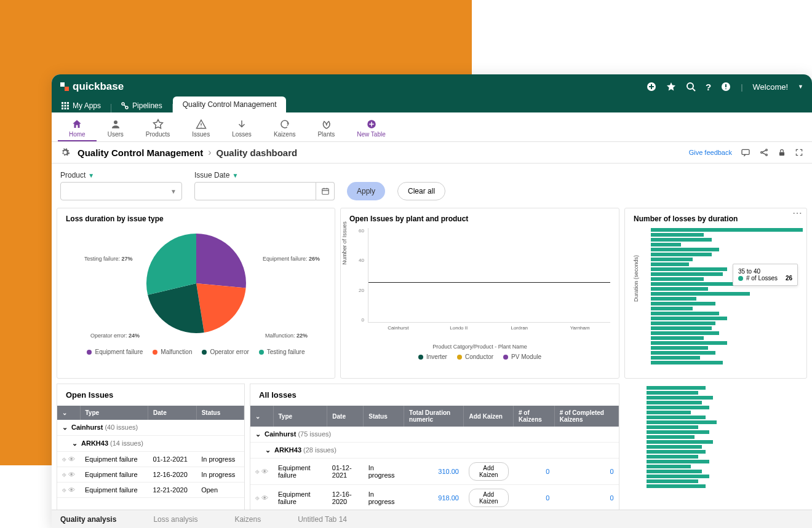  Describe the element at coordinates (89, 519) in the screenshot. I see `bottom-tab-quality: Quality analysis` at that location.